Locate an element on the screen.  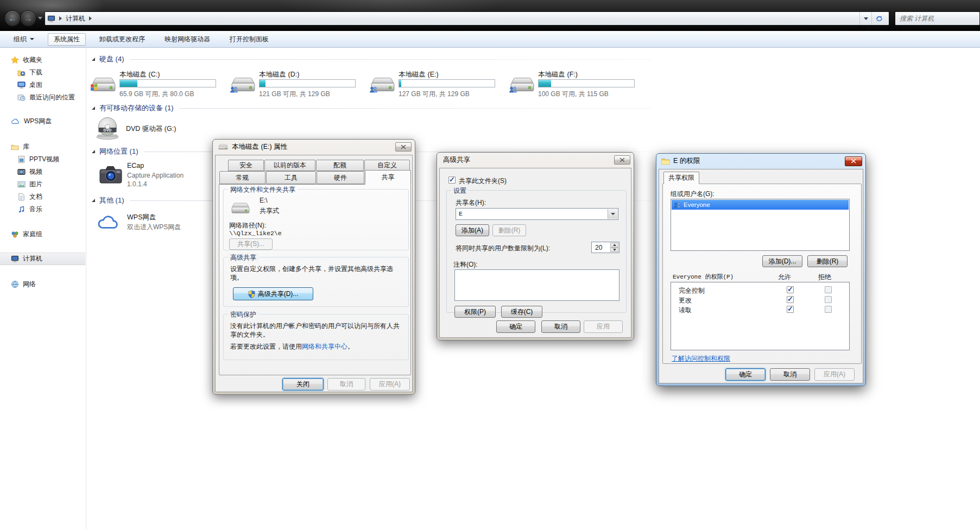
apply-button: 应用 is located at coordinates (603, 327).